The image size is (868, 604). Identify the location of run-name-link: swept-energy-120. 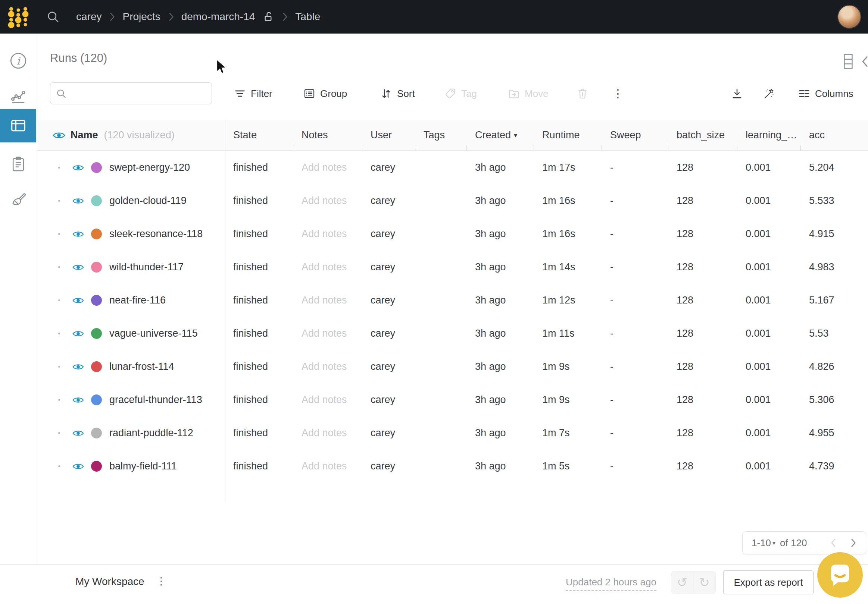
(150, 168).